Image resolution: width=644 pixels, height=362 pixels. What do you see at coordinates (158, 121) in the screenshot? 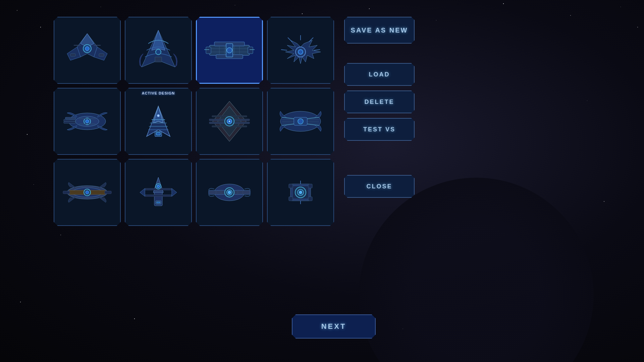
I see `ship-card-6: ACTIVE DESIGN` at bounding box center [158, 121].